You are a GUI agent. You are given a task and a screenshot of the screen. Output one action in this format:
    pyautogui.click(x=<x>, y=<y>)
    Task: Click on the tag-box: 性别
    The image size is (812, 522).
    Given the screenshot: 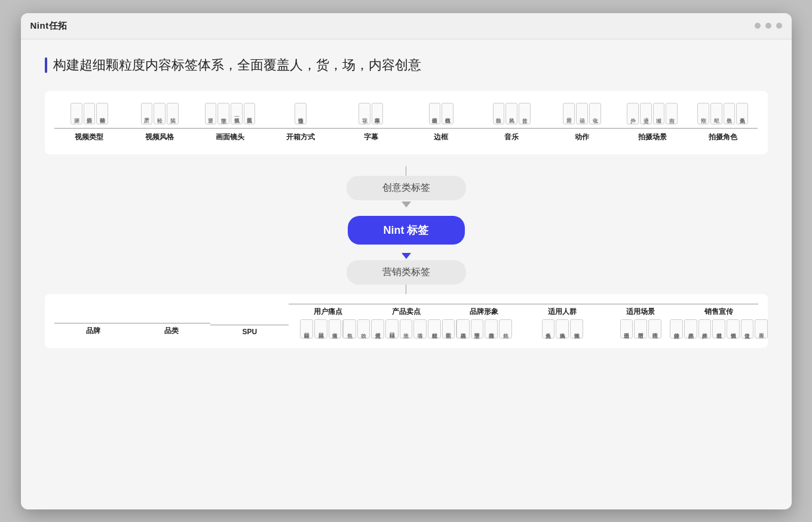 What is the action you would take?
    pyautogui.click(x=703, y=114)
    